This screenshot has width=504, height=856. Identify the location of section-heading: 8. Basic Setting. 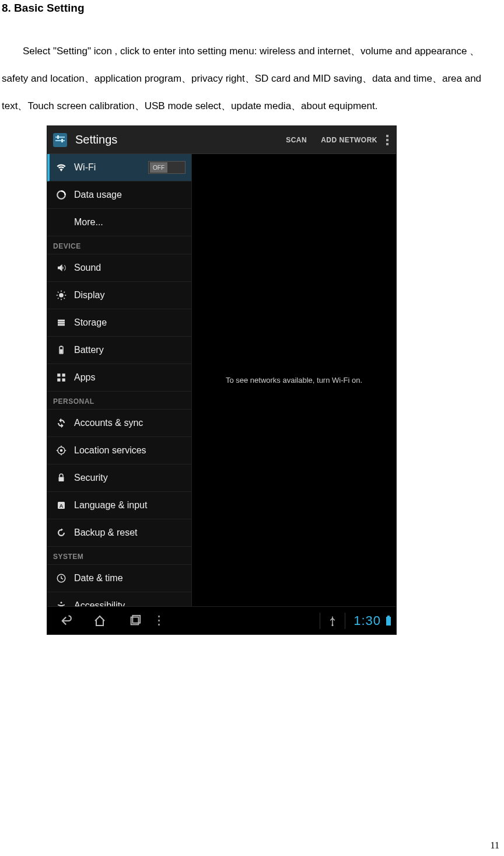
(253, 8).